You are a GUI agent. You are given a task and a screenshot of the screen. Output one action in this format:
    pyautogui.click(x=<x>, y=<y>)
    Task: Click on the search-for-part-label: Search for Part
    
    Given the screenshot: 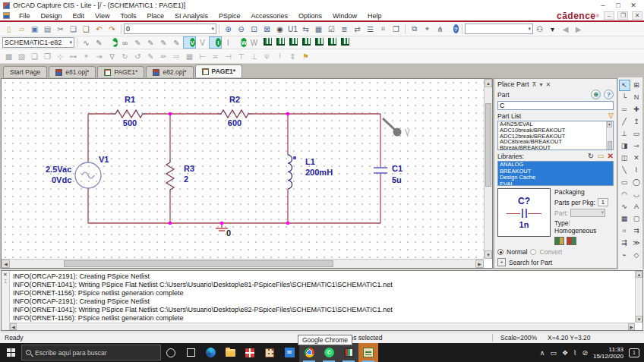 What is the action you would take?
    pyautogui.click(x=530, y=263)
    